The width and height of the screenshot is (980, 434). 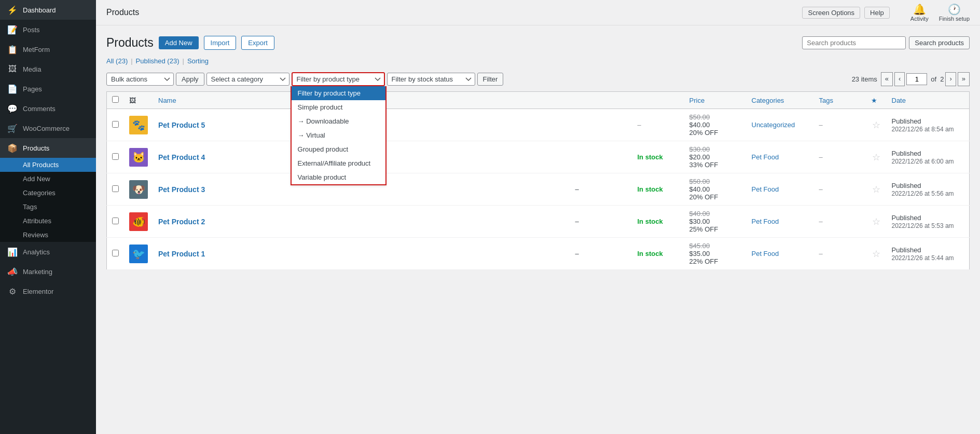 What do you see at coordinates (48, 207) in the screenshot?
I see `sidebar-item-tags: Tags` at bounding box center [48, 207].